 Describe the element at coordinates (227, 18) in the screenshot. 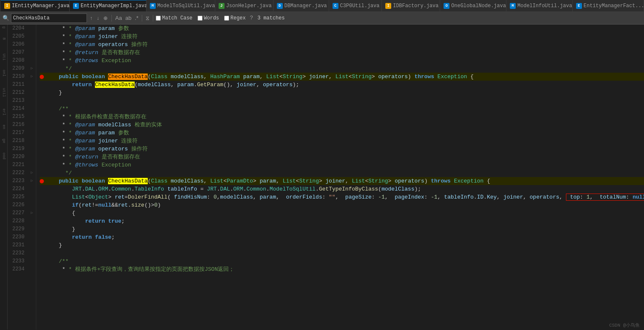

I see `regex-checkbox` at that location.